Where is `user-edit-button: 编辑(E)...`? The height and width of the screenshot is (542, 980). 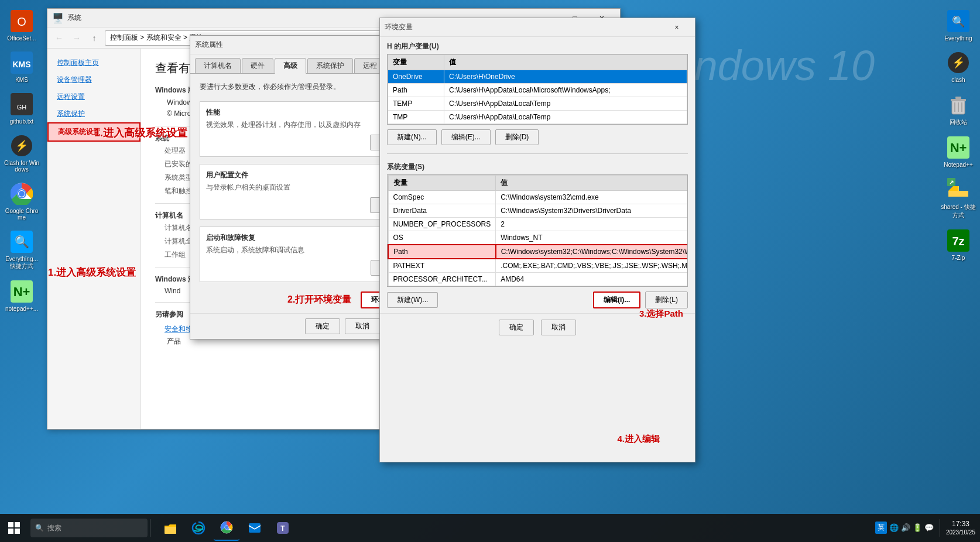 user-edit-button: 编辑(E)... is located at coordinates (466, 137).